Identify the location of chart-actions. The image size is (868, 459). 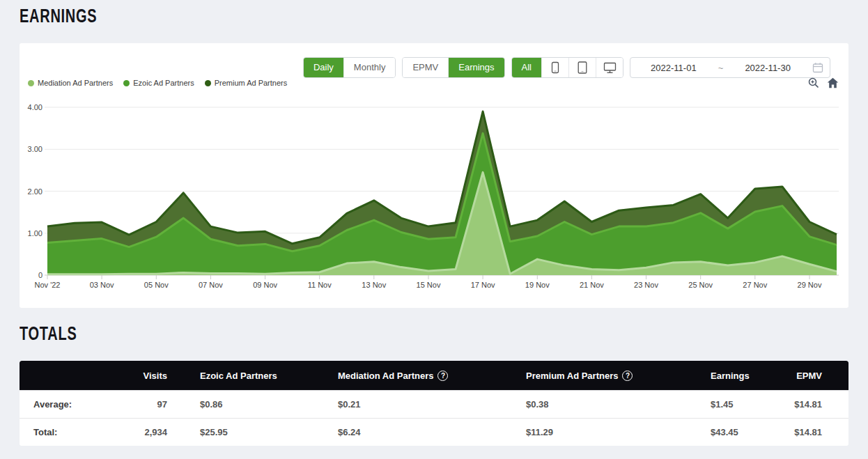
(823, 83).